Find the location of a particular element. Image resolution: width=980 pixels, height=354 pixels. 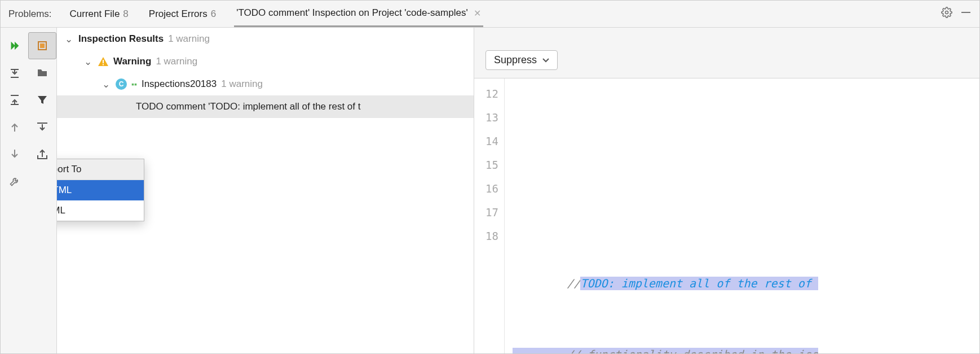

tree-item-todo: TODO comment 'TODO: implement all of the… is located at coordinates (265, 107).